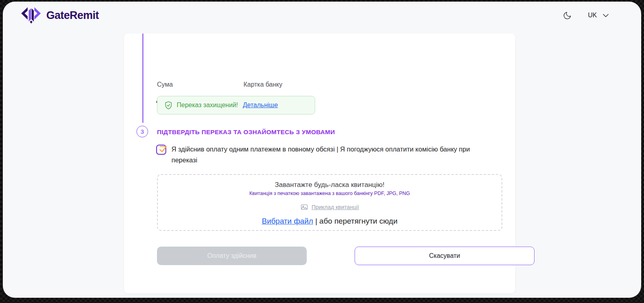 The width and height of the screenshot is (644, 303). I want to click on header-controls: UK, so click(586, 15).